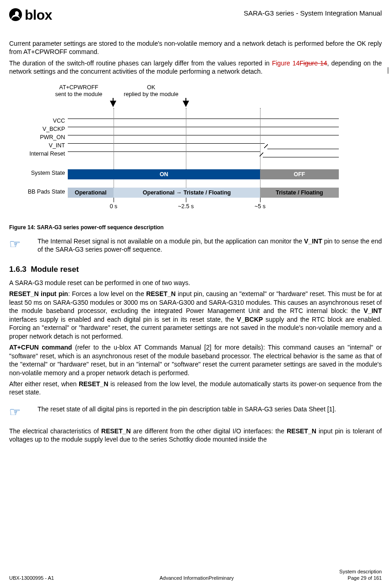 This screenshot has width=391, height=588. I want to click on bb-opt: Operational → Tristate / Floating, so click(187, 193).